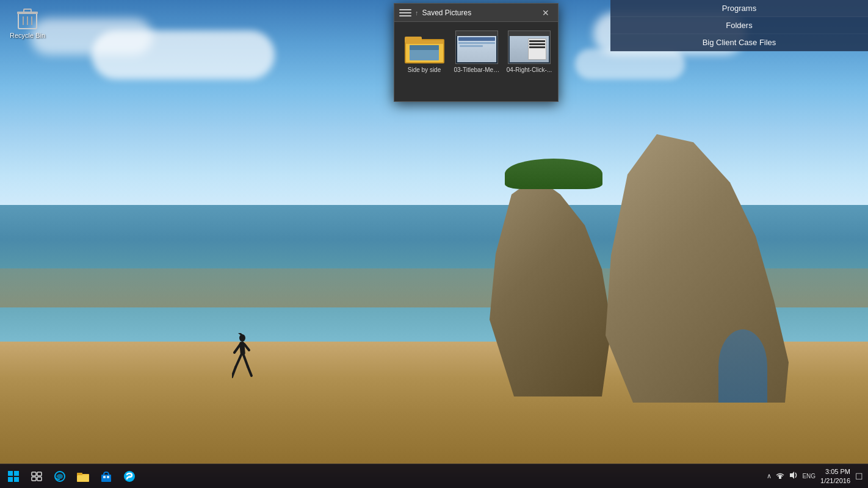 The width and height of the screenshot is (868, 488). I want to click on recycle-bin-icon, so click(27, 18).